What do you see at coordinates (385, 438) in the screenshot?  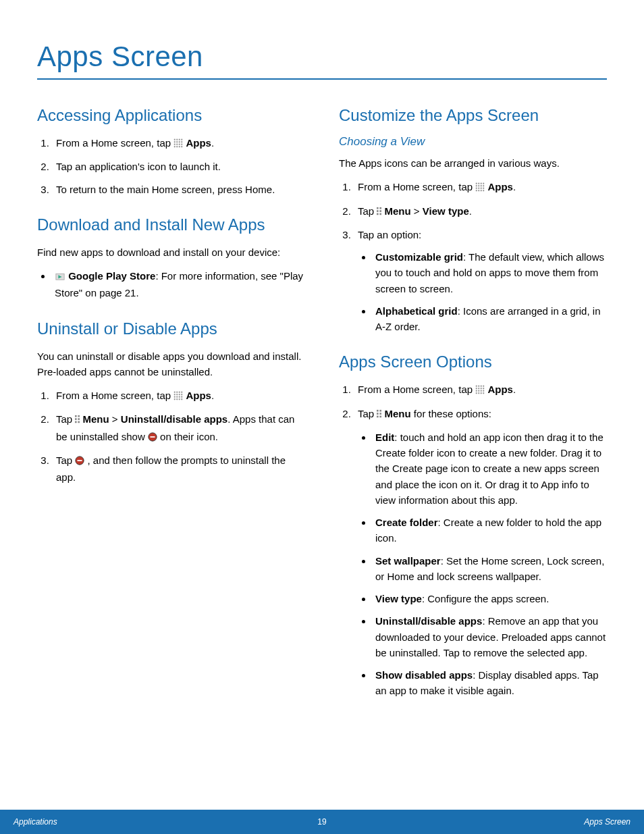 I see `bullet-bold: Edit` at bounding box center [385, 438].